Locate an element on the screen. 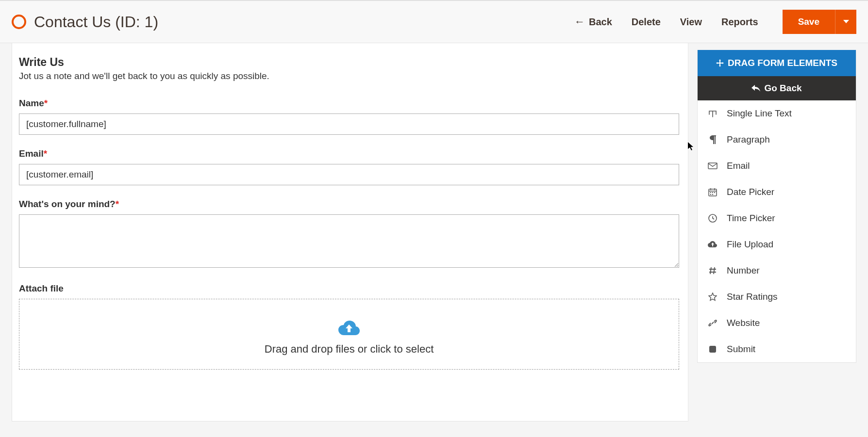 This screenshot has height=437, width=868. element-paragraph: Paragraph is located at coordinates (777, 140).